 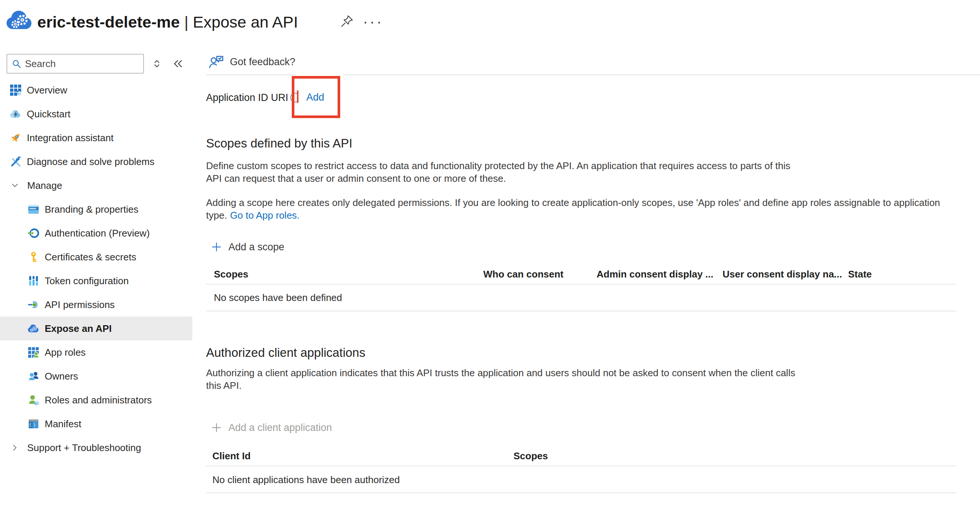 What do you see at coordinates (785, 274) in the screenshot?
I see `column-header: User consent display na...` at bounding box center [785, 274].